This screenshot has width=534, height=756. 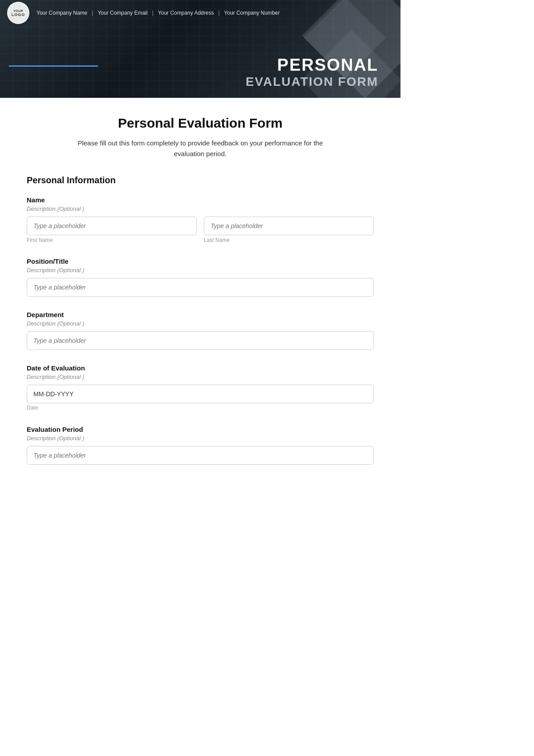 What do you see at coordinates (200, 341) in the screenshot?
I see `department-input` at bounding box center [200, 341].